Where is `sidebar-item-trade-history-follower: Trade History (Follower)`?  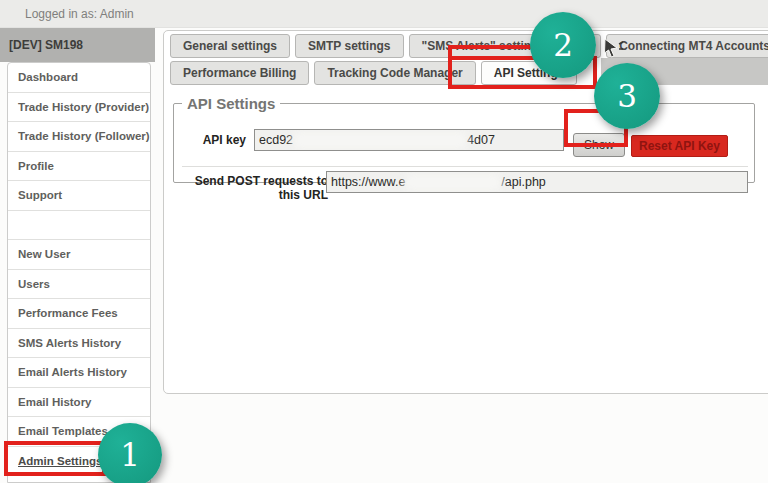 sidebar-item-trade-history-follower: Trade History (Follower) is located at coordinates (79, 137).